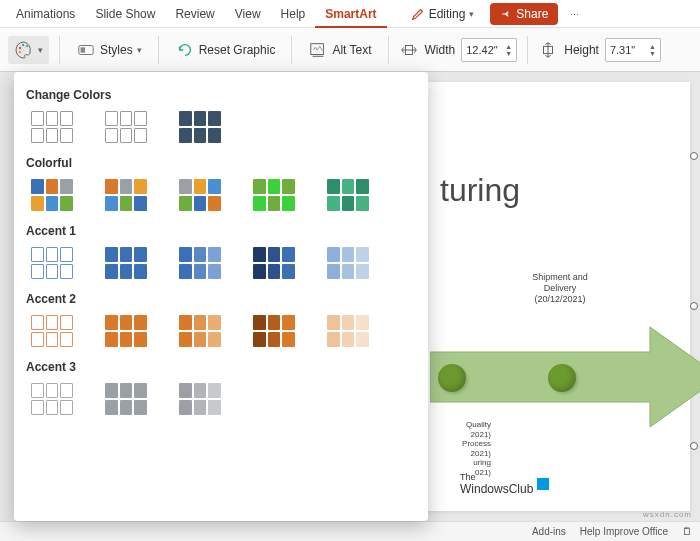 This screenshot has height=541, width=700. Describe the element at coordinates (221, 331) in the screenshot. I see `swatch-row-accent2` at that location.